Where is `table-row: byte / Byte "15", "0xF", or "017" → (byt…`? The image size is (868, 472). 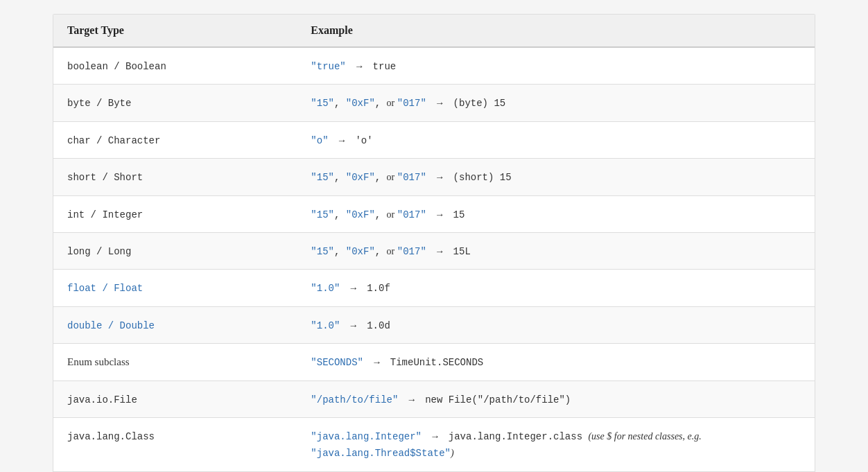 table-row: byte / Byte "15", "0xF", or "017" → (byt… is located at coordinates (434, 103).